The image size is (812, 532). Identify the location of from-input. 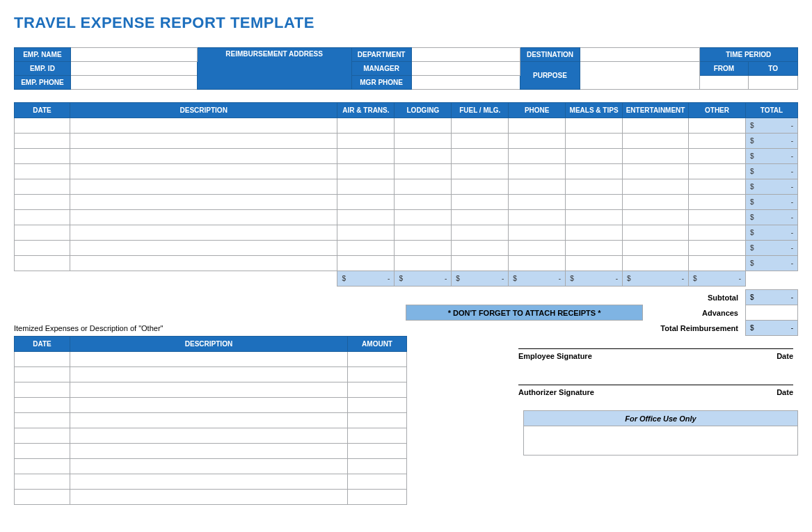
(724, 83).